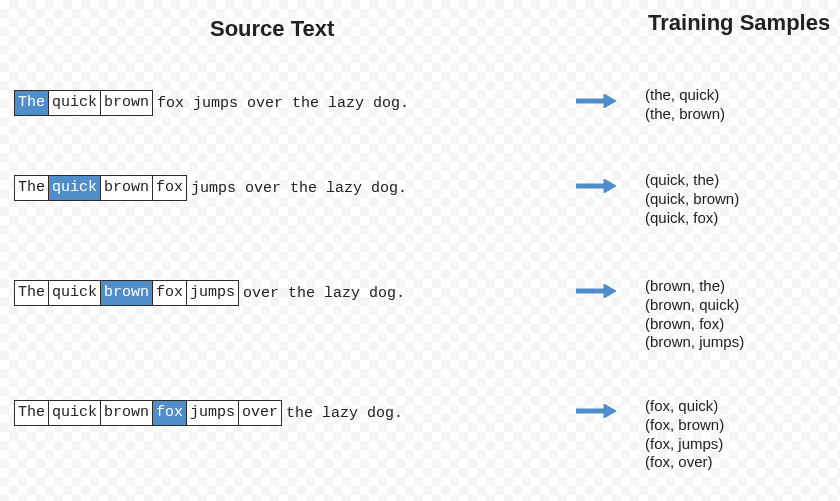  I want to click on focus-word: fox, so click(170, 413).